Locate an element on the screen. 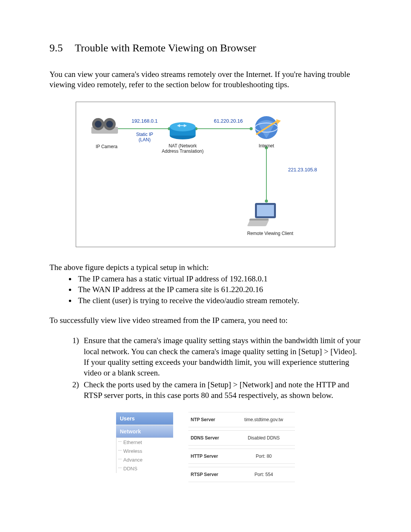  section-title: Trouble with Remote Viewing on Browser is located at coordinates (166, 48).